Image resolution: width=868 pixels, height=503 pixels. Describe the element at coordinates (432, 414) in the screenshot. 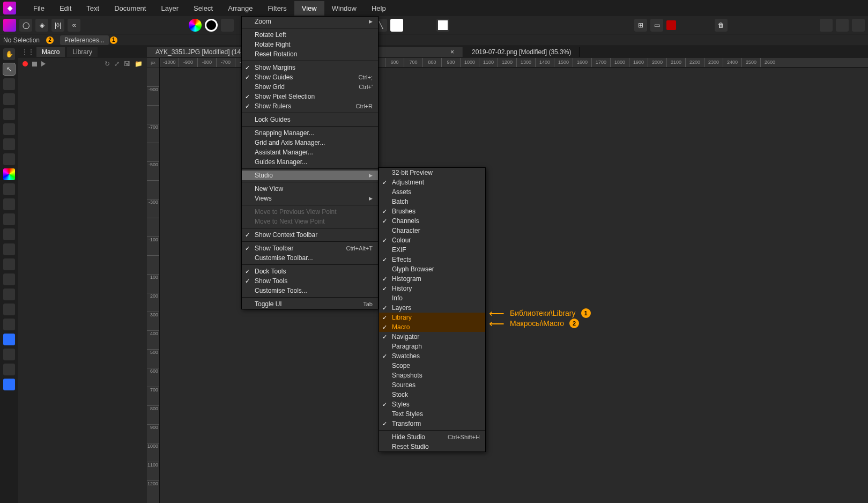

I see `studio-item-text-styles: Text Styles` at that location.